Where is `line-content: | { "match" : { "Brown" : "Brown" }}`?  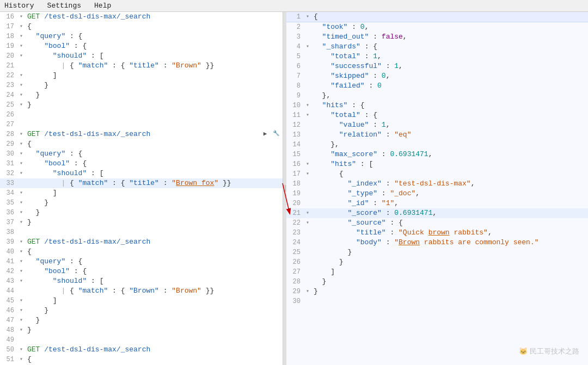
line-content: | { "match" : { "Brown" : "Brown" }} is located at coordinates (154, 291).